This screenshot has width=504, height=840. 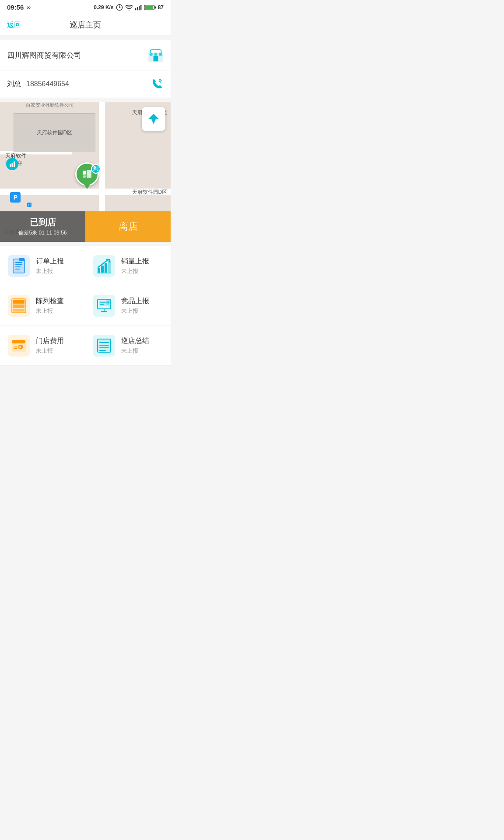 What do you see at coordinates (14, 25) in the screenshot?
I see `back-button: 返回` at bounding box center [14, 25].